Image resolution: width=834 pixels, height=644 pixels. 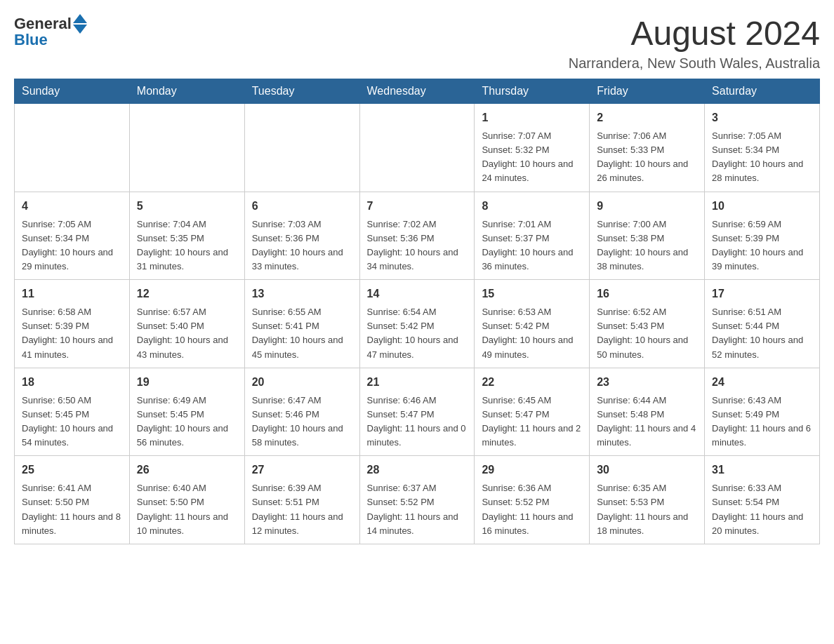 I want to click on day-cell: 26Sunrise: 6:40 AM Sunset: 5:50 PM Dayli…, so click(x=187, y=500).